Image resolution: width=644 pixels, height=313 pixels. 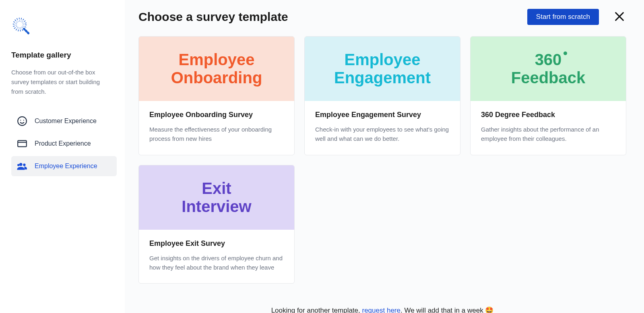 I want to click on app-logo, so click(x=21, y=26).